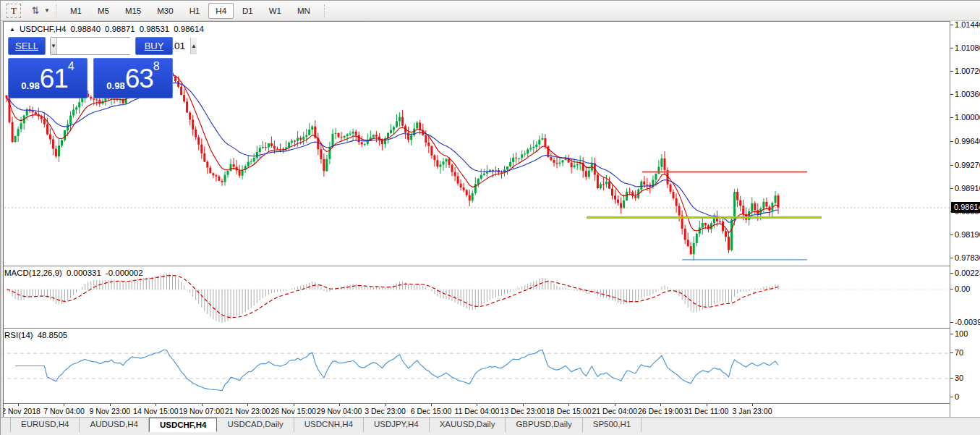 Image resolution: width=980 pixels, height=435 pixels. Describe the element at coordinates (2, 219) in the screenshot. I see `chart-left-border` at that location.